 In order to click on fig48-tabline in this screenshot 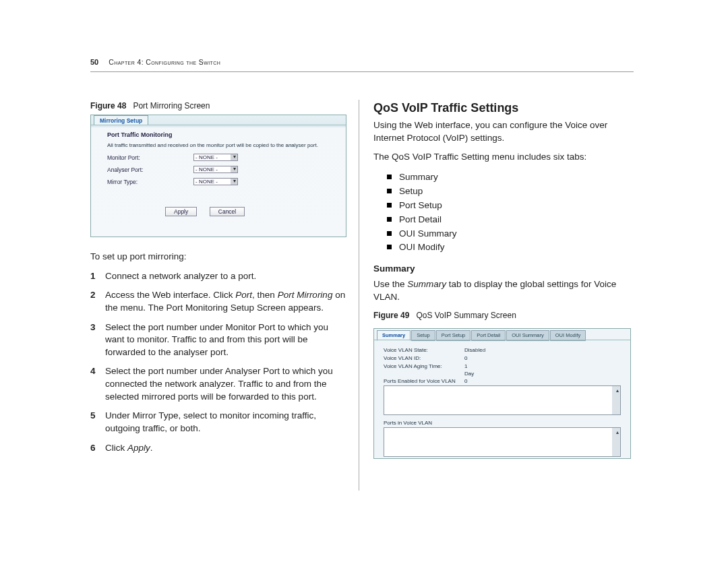, I will do `click(218, 125)`.